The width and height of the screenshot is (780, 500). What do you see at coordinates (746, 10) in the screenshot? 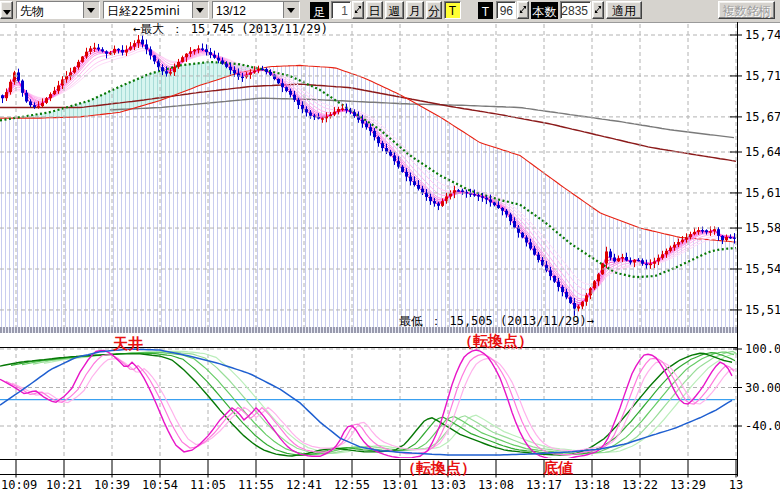
I see `multi-symbol-button: 複数銘柄` at bounding box center [746, 10].